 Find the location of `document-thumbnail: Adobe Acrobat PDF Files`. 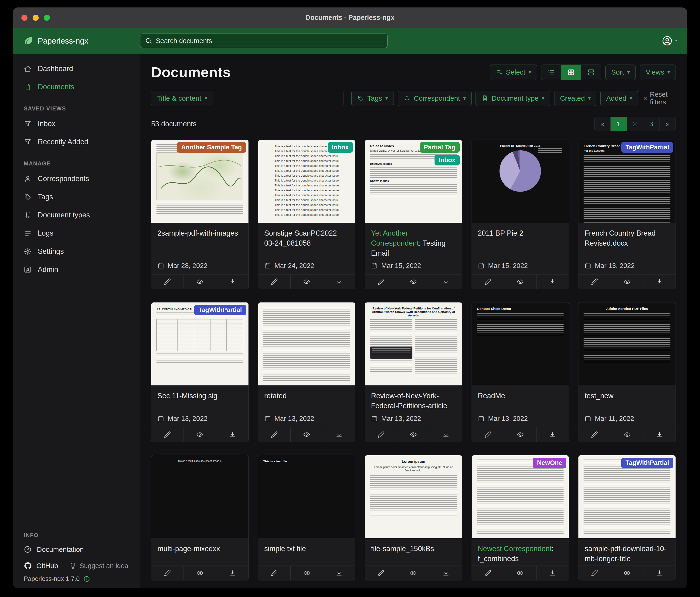

document-thumbnail: Adobe Acrobat PDF Files is located at coordinates (627, 344).